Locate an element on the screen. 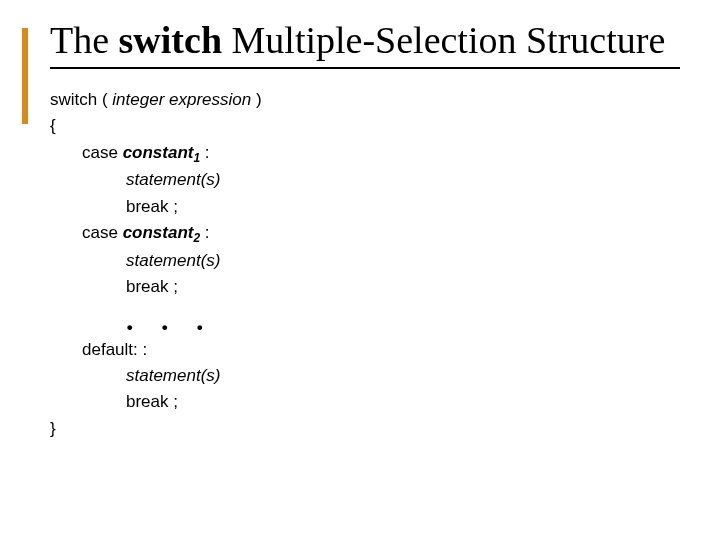 The width and height of the screenshot is (720, 540). ellipsis: . . . is located at coordinates (403, 320).